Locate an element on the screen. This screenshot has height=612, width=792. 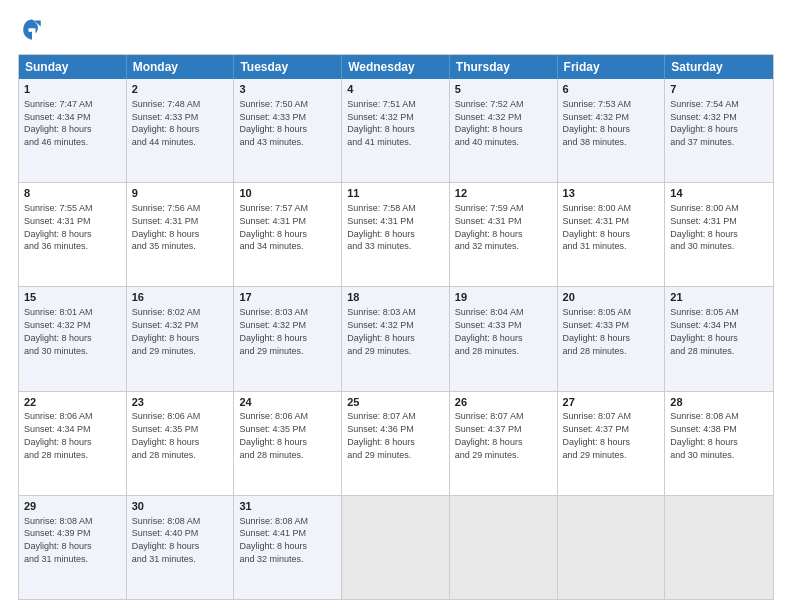
day-cell-5: 5Sunrise: 7:52 AMSunset: 4:32 PMDaylight… is located at coordinates (504, 130).